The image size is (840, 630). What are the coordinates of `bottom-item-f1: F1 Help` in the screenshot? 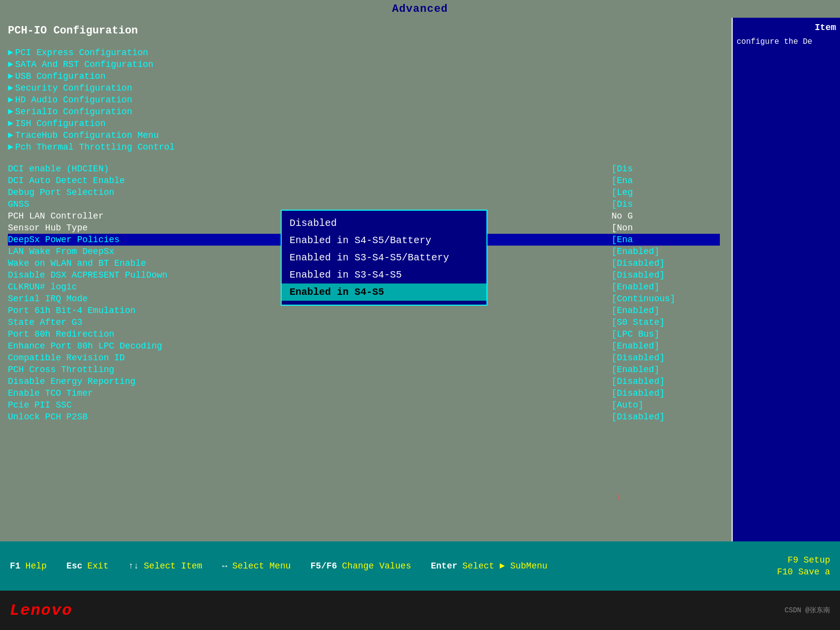 It's located at (29, 566).